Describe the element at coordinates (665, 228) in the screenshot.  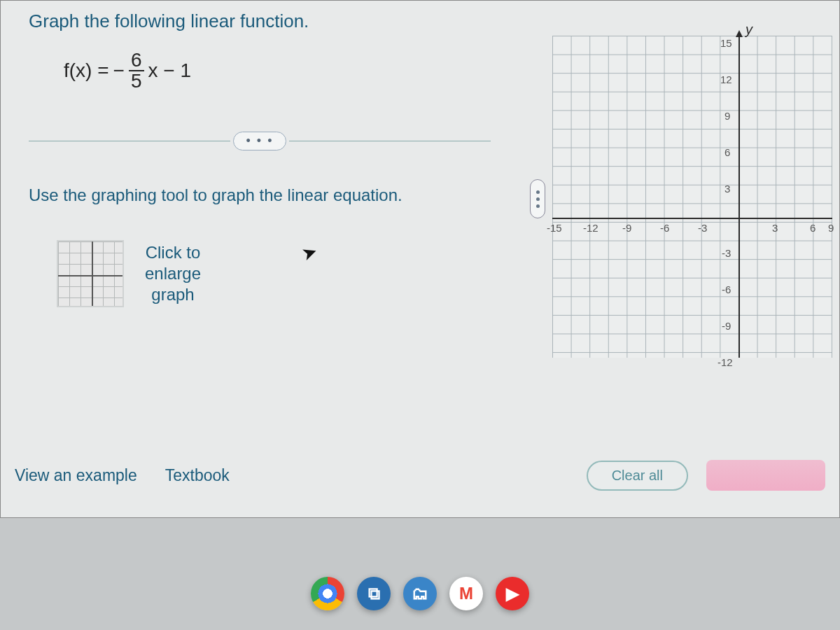
I see `x-tick: -6` at that location.